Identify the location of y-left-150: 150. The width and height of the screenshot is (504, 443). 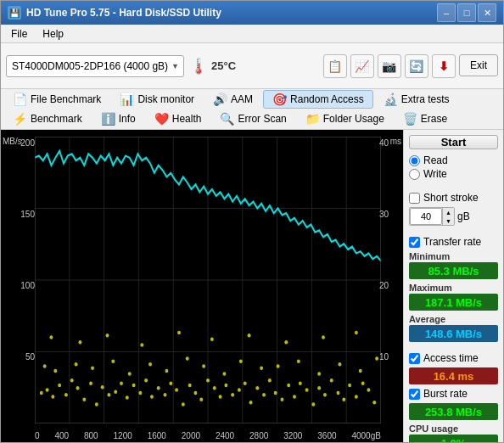
(19, 214).